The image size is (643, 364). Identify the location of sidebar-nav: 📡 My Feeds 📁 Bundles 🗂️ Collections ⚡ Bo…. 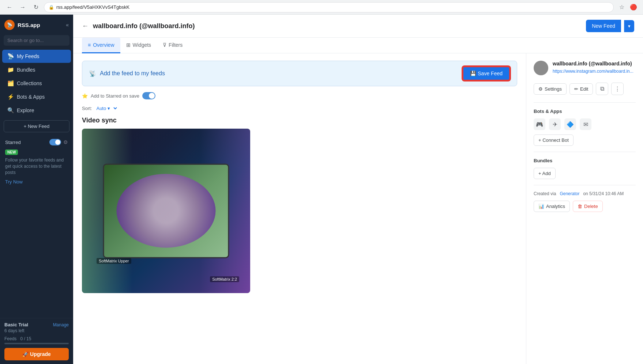
(37, 83).